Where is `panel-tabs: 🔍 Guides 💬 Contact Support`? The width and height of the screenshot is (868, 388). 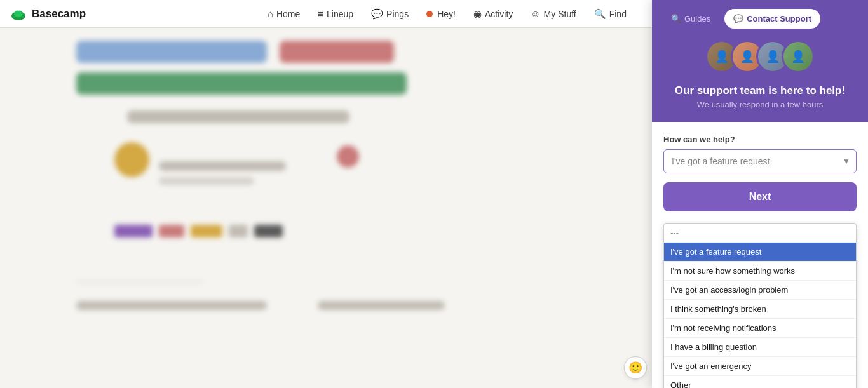 panel-tabs: 🔍 Guides 💬 Contact Support is located at coordinates (760, 14).